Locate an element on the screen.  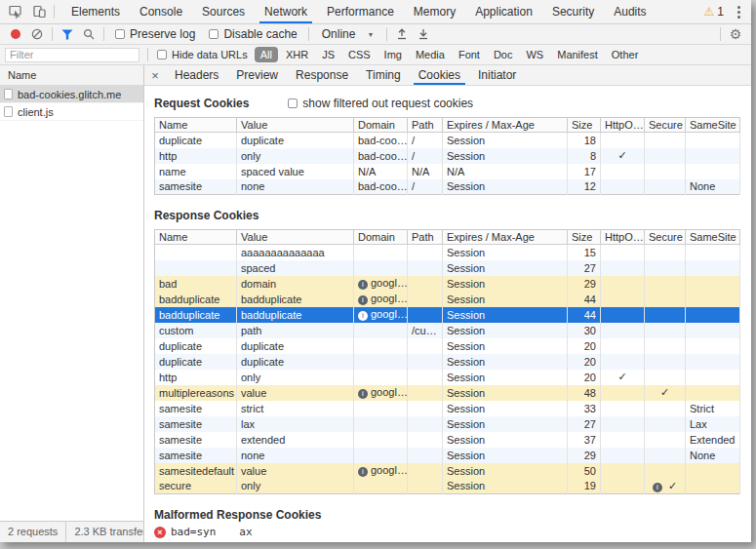
filter-chip-css: CSS is located at coordinates (359, 55).